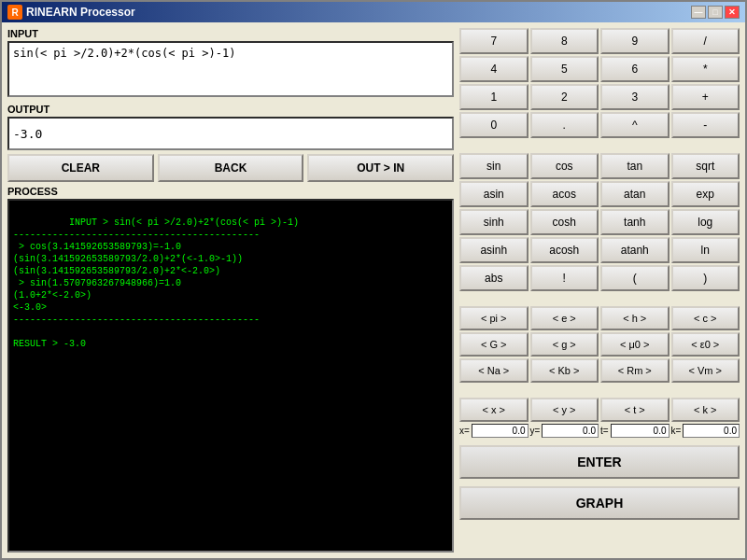  I want to click on btn-c: < c >, so click(706, 318).